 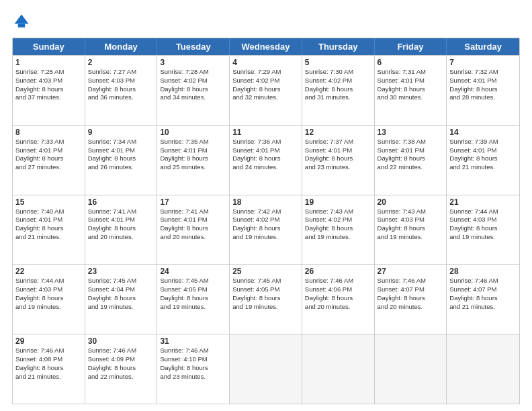 What do you see at coordinates (339, 300) in the screenshot?
I see `day-cell-26: 26Sunrise: 7:46 AMSunset: 4:06 PMDayligh…` at bounding box center [339, 300].